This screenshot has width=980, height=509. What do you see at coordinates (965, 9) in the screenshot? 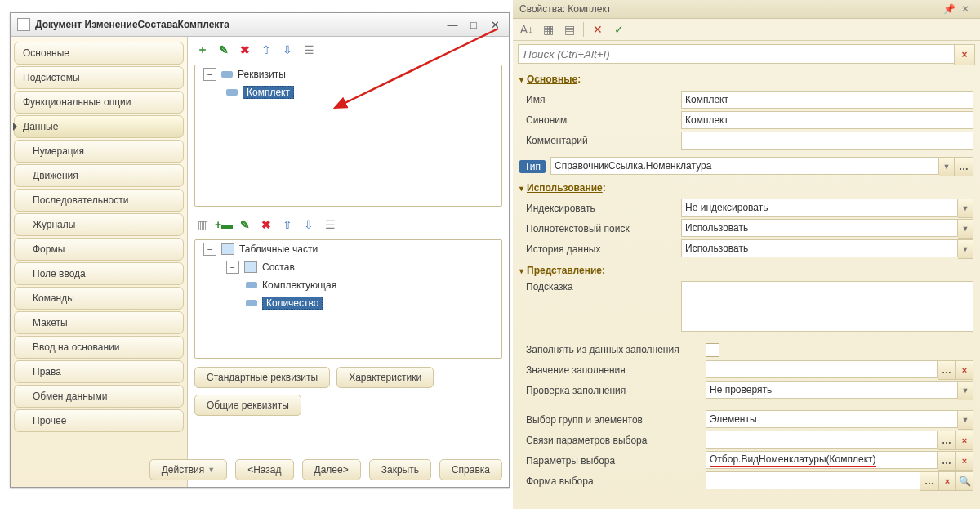
I see `close-panel-icon: ✕` at bounding box center [965, 9].